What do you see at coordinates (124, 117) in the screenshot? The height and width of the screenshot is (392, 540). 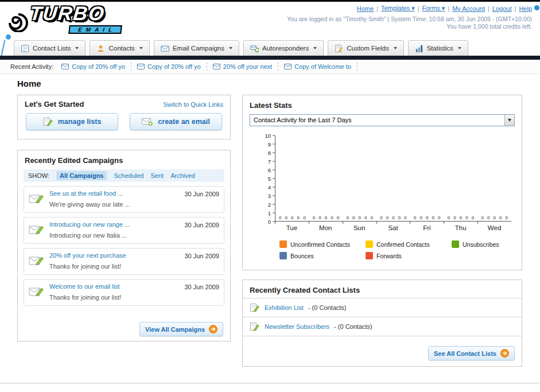 I see `get-started-panel: Let's Get Started Switch to Quick Links …` at bounding box center [124, 117].